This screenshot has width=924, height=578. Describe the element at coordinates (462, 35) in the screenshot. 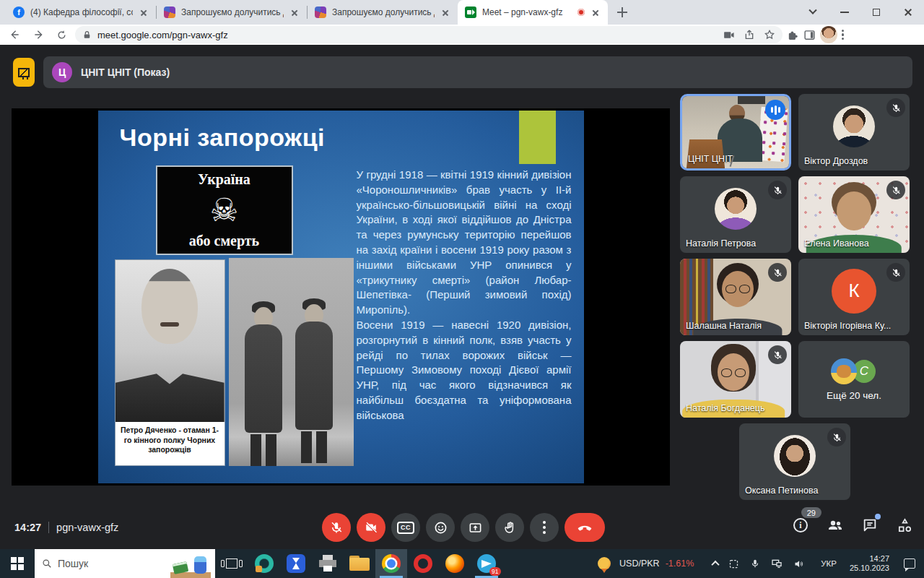

I see `browser-toolbar: meet.google.com/pgn-vawx-gfz` at that location.